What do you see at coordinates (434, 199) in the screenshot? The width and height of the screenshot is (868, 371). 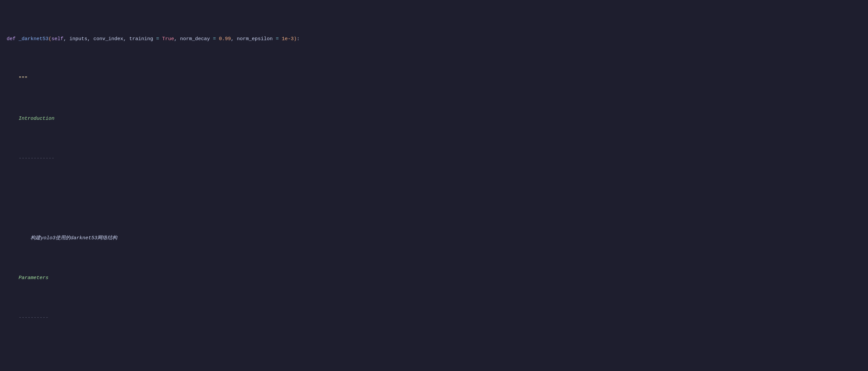 I see `code-line-empty1` at bounding box center [434, 199].